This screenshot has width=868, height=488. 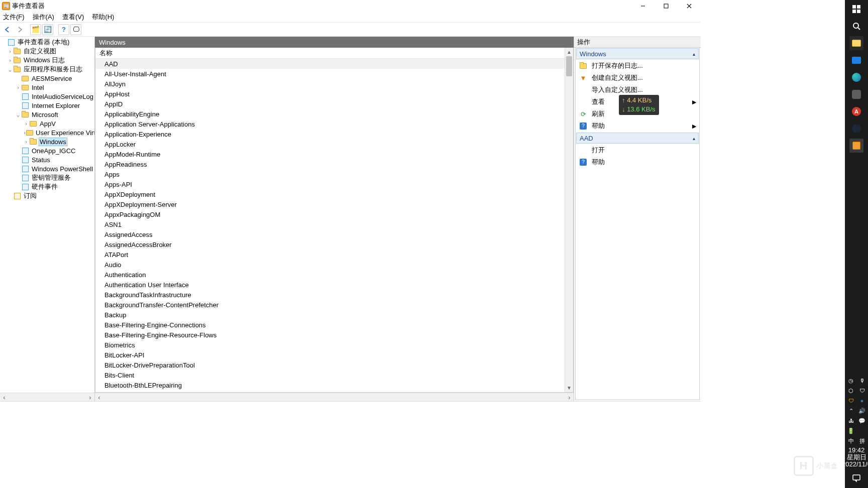 What do you see at coordinates (47, 124) in the screenshot?
I see `tree-appv: ›AppV` at bounding box center [47, 124].